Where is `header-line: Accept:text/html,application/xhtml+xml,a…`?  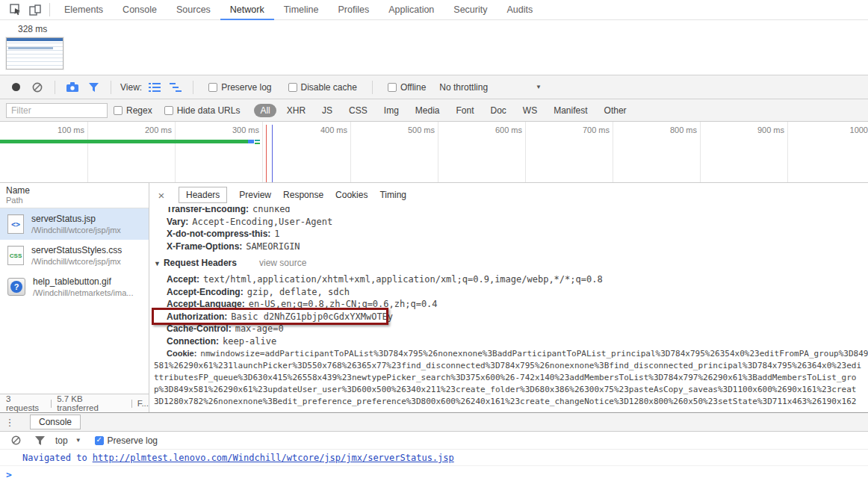 header-line: Accept:text/html,application/xhtml+xml,a… is located at coordinates (509, 279).